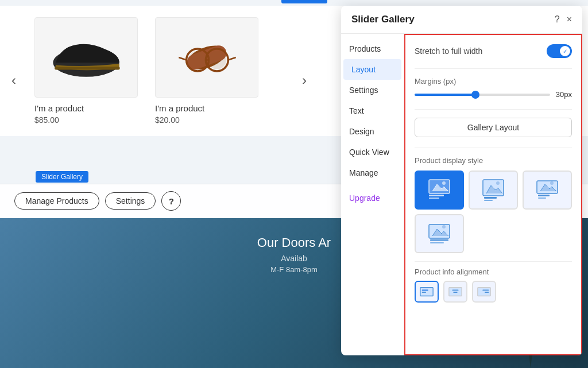 This screenshot has width=588, height=368. What do you see at coordinates (168, 120) in the screenshot?
I see `product-price-2: $20.00` at bounding box center [168, 120].